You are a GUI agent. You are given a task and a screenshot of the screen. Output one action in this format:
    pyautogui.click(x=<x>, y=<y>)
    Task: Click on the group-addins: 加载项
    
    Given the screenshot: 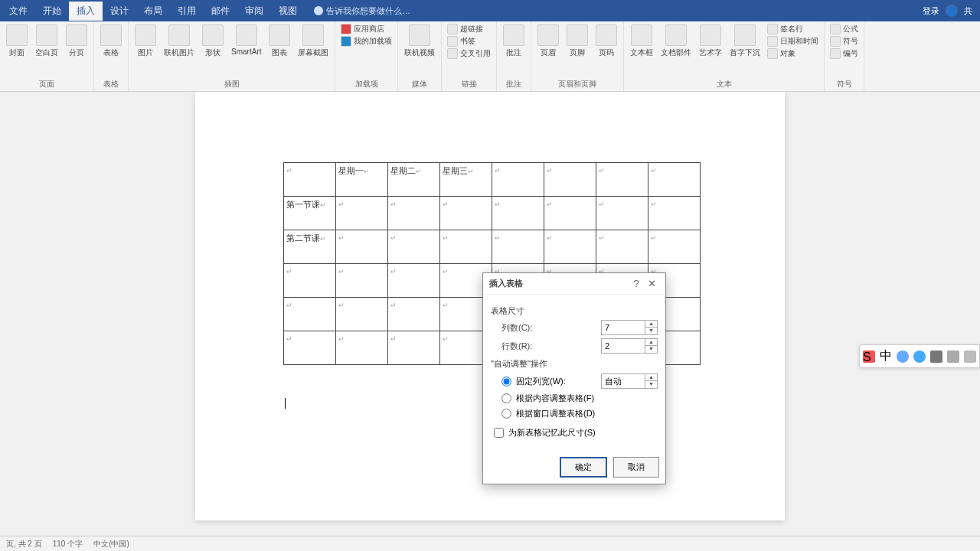 What is the action you would take?
    pyautogui.click(x=366, y=84)
    